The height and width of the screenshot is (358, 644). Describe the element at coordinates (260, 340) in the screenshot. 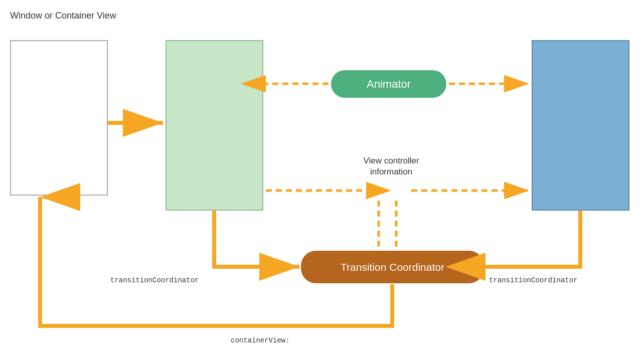

I see `container-view-label: containerView:` at that location.